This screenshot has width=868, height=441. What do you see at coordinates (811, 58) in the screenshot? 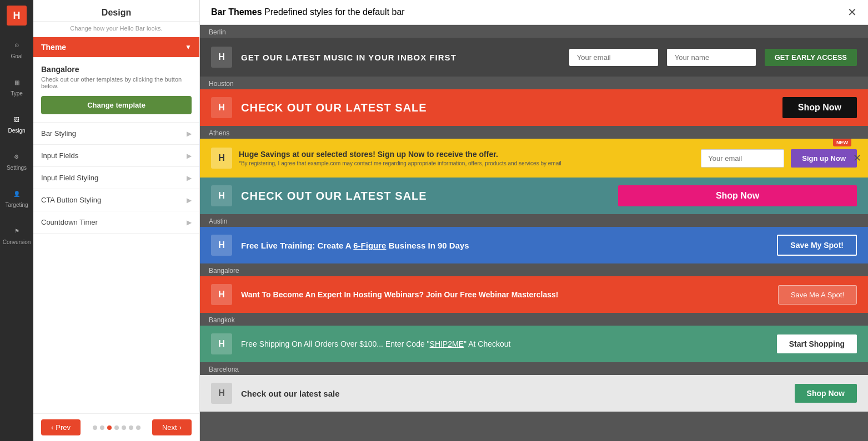
I see `berlin-cta-button: GET EARLY ACCESS` at bounding box center [811, 58].